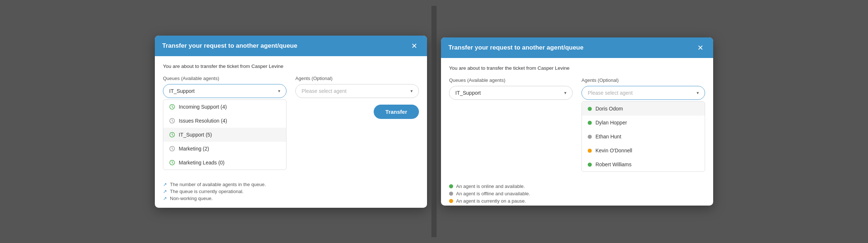 This screenshot has width=868, height=243. What do you see at coordinates (451, 186) in the screenshot?
I see `legend-online-dot` at bounding box center [451, 186].